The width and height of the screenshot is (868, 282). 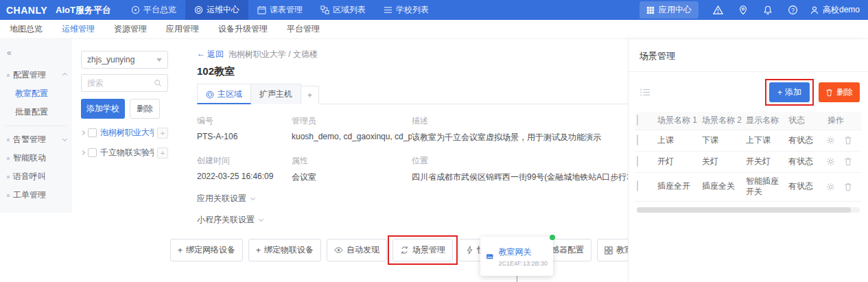 I want to click on sidebar-item-config-mgmt: 配置管理, so click(x=36, y=75).